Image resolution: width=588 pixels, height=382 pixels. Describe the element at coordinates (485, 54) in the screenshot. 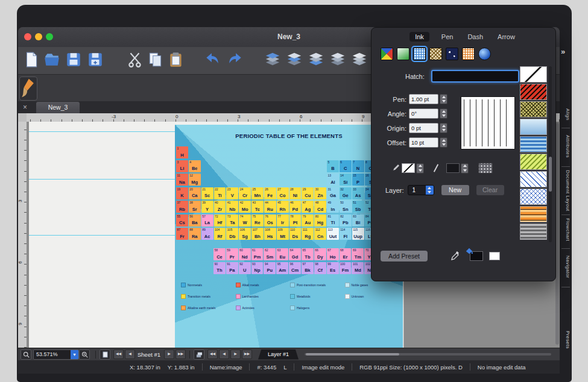

I see `sphere-blue-style-icon` at that location.